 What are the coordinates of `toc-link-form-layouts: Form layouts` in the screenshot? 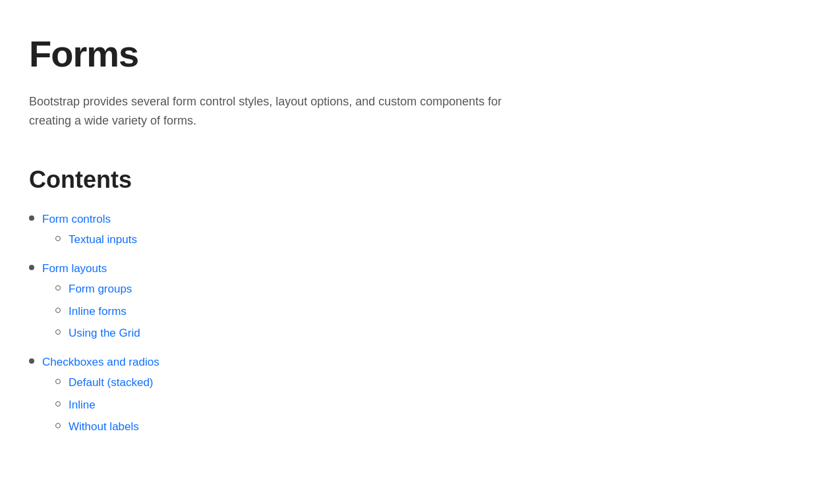 It's located at (91, 269).